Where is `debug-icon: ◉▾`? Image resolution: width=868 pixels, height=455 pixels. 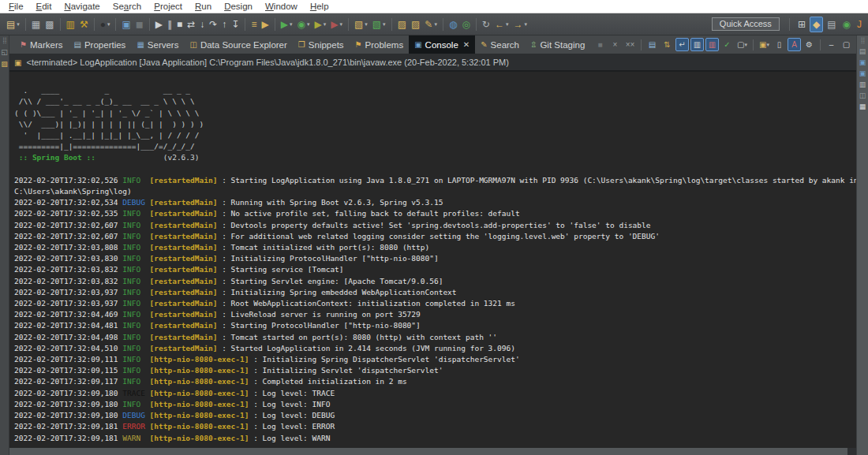
debug-icon: ◉▾ is located at coordinates (303, 24).